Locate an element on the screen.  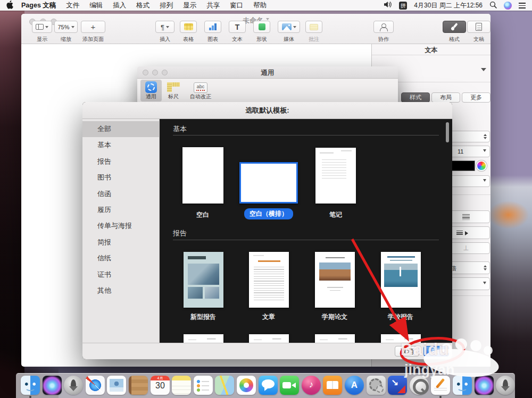
sidebar-item-certificates: 证书 is located at coordinates (121, 275).